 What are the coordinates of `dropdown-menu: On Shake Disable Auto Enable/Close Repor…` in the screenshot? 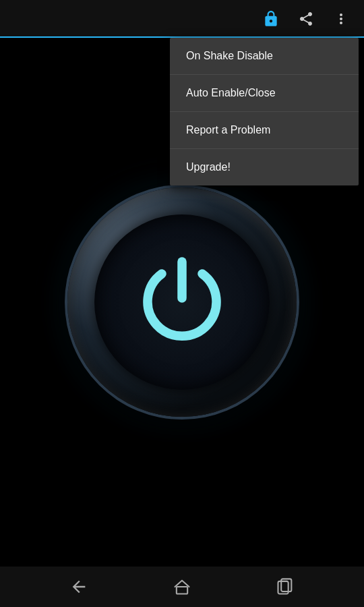 It's located at (264, 112).